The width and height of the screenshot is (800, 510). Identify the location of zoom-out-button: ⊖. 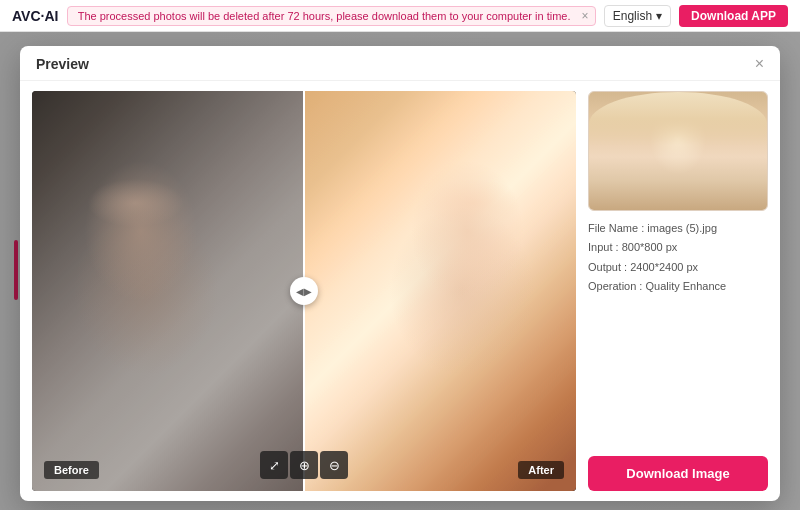
(334, 465).